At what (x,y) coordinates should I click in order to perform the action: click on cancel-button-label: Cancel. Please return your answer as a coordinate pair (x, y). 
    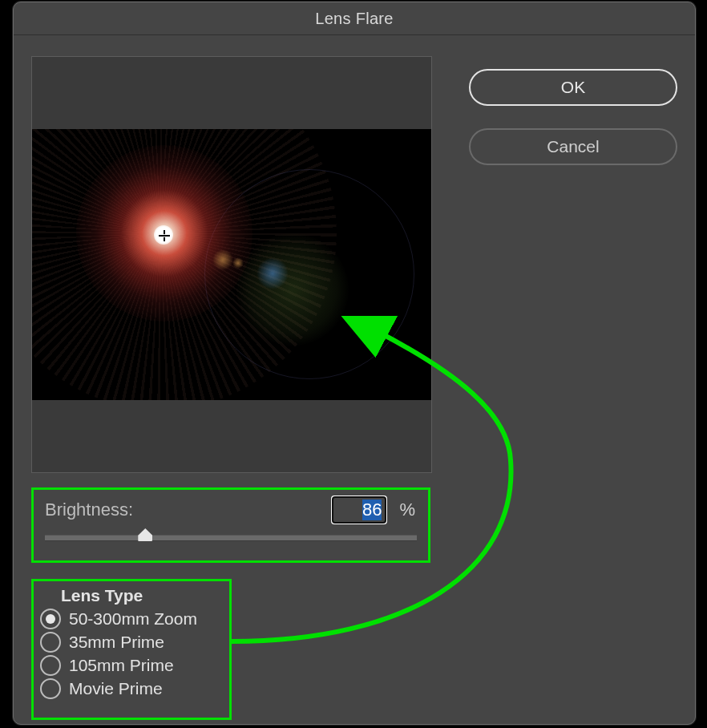
    Looking at the image, I should click on (572, 147).